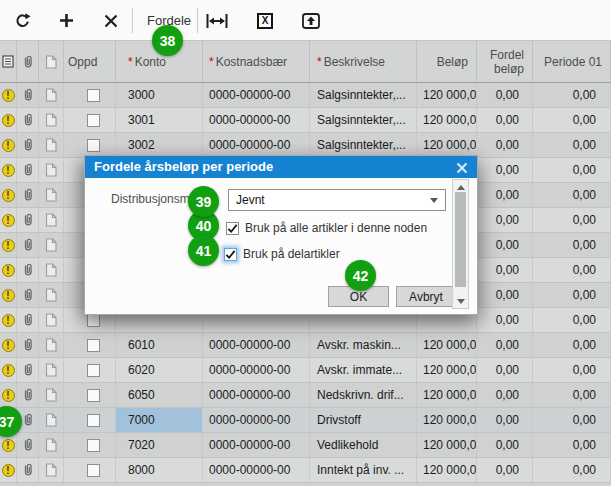 The height and width of the screenshot is (486, 611). Describe the element at coordinates (230, 254) in the screenshot. I see `subarticles-checkbox` at that location.